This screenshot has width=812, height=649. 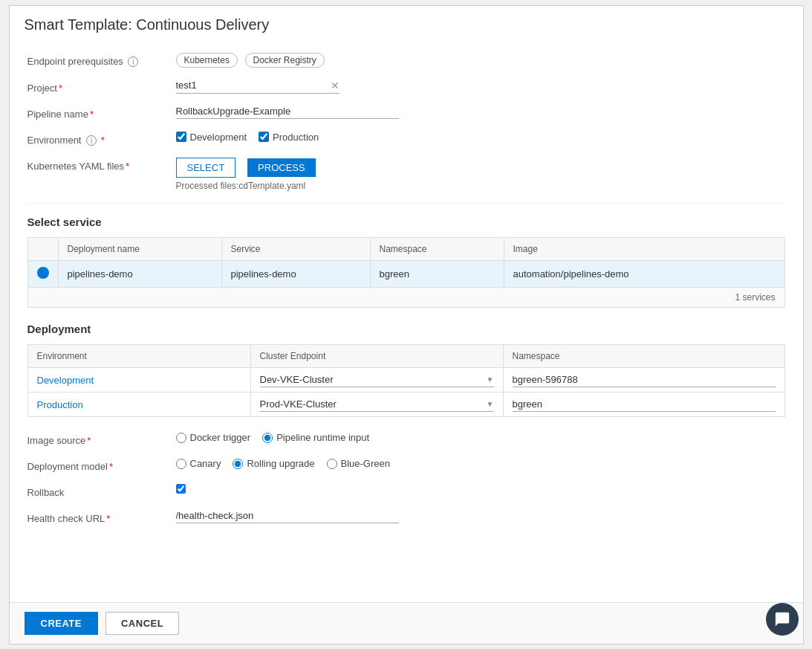 What do you see at coordinates (285, 60) in the screenshot?
I see `docker-registry-tag: Docker Registry` at bounding box center [285, 60].